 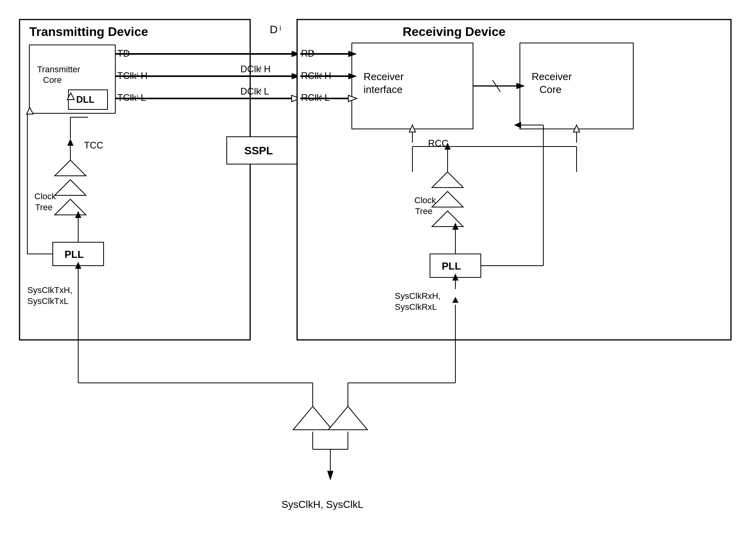 I want to click on rclkl-label: RClk, so click(x=311, y=98).